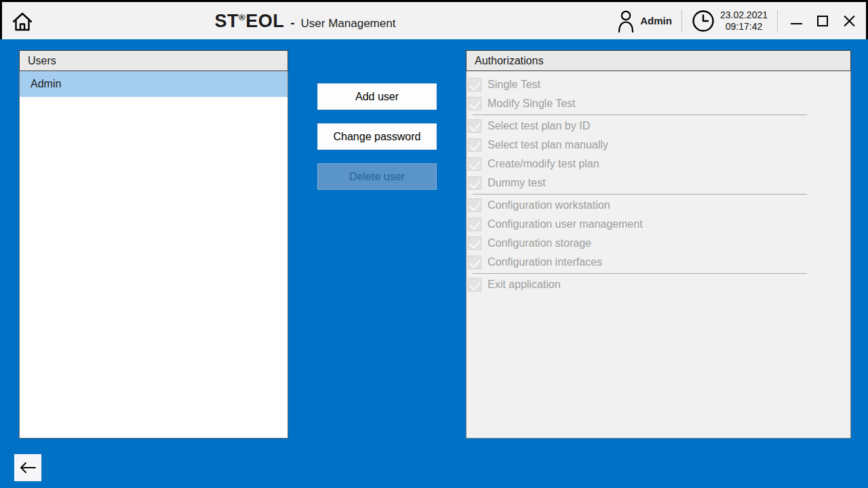 This screenshot has height=488, width=868. I want to click on user-icon, so click(626, 21).